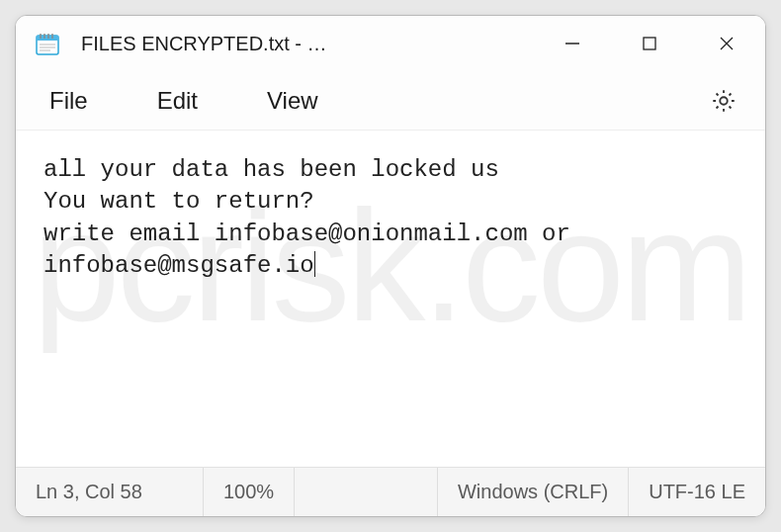  I want to click on settings-button, so click(724, 101).